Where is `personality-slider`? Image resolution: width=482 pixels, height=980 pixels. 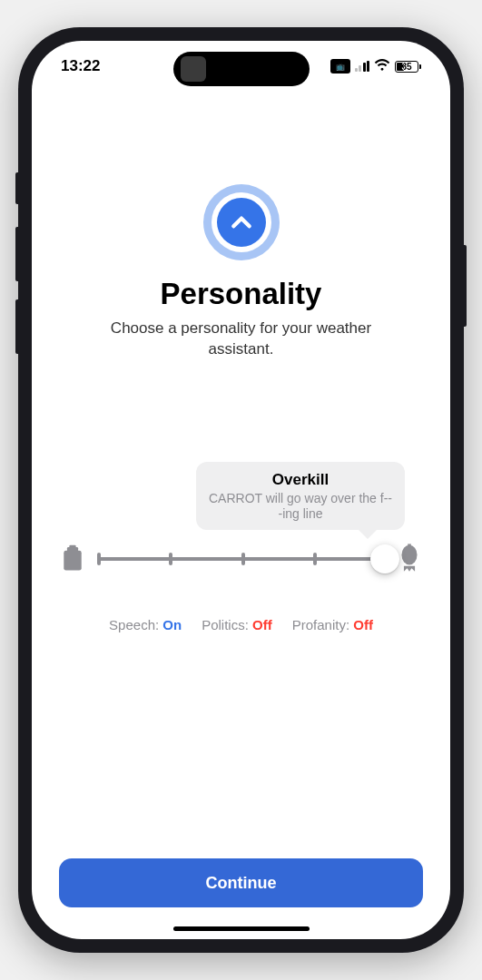 personality-slider is located at coordinates (241, 559).